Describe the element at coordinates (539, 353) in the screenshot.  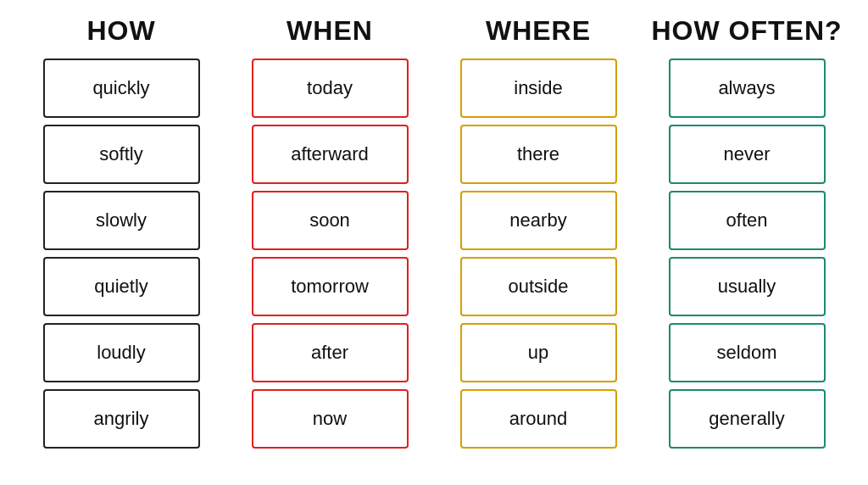
I see `word-box-where-4: up` at that location.